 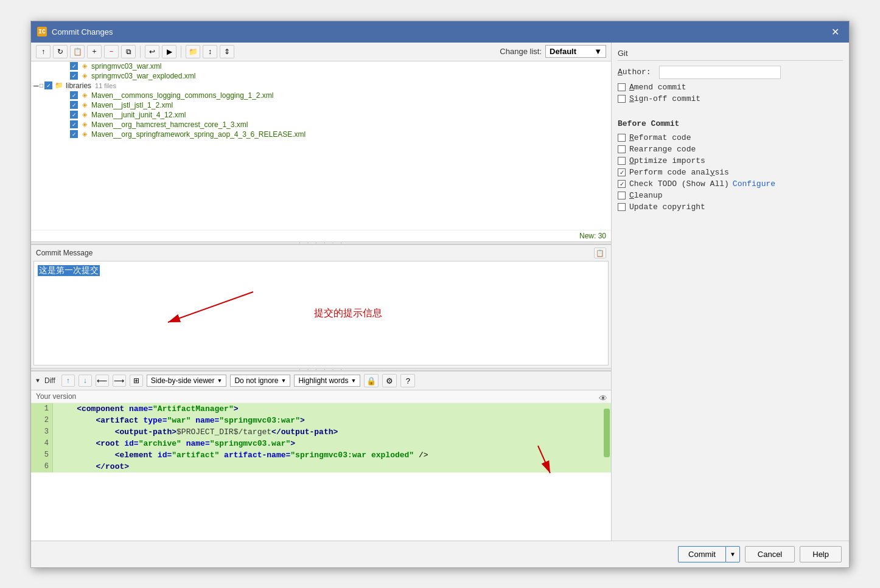 I want to click on tree-item: ✓ ◈ Maven__jstl_jstl_1_2.xml, so click(x=321, y=105).